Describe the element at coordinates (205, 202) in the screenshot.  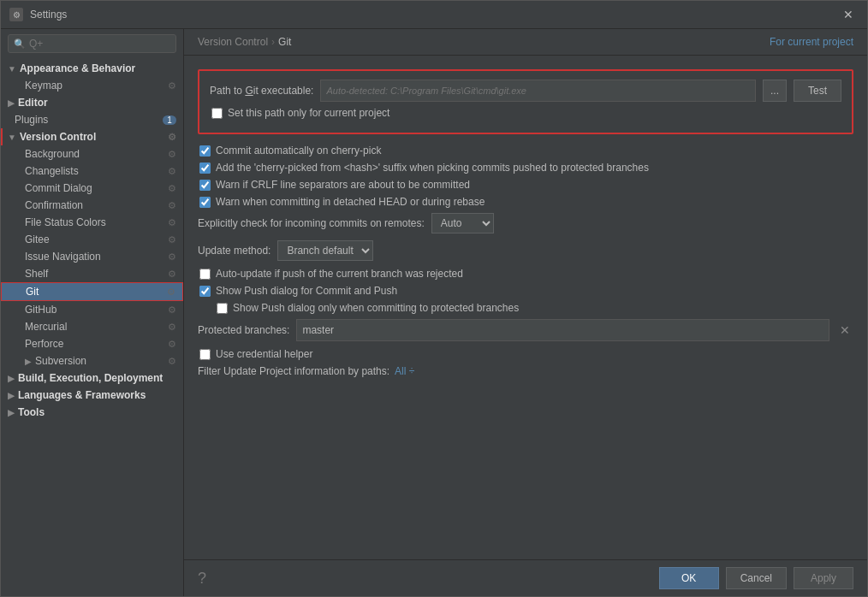
I see `warn-detached-checkbox` at that location.